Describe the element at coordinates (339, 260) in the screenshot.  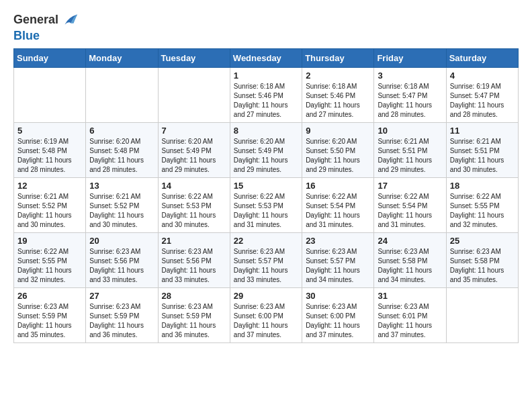
I see `calendar-cell: 23Sunrise: 6:23 AM Sunset: 5:57 PM Dayli…` at that location.